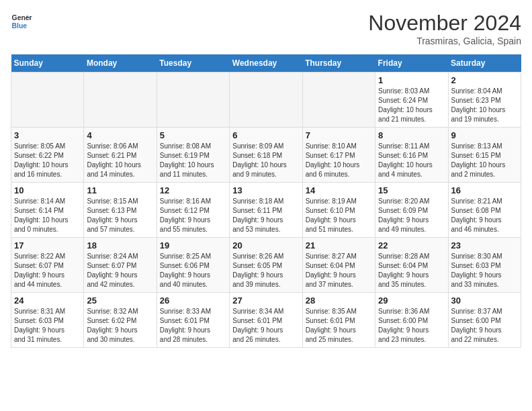 The height and width of the screenshot is (411, 532). Describe the element at coordinates (411, 271) in the screenshot. I see `day-info: Sunrise: 8:28 AM Sunset: 6:04 PM Dayligh…` at that location.